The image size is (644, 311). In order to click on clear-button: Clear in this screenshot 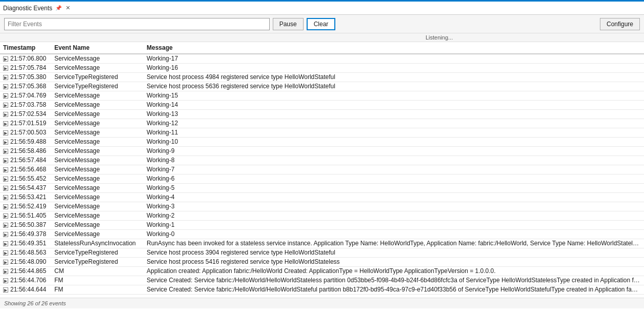, I will do `click(321, 24)`.